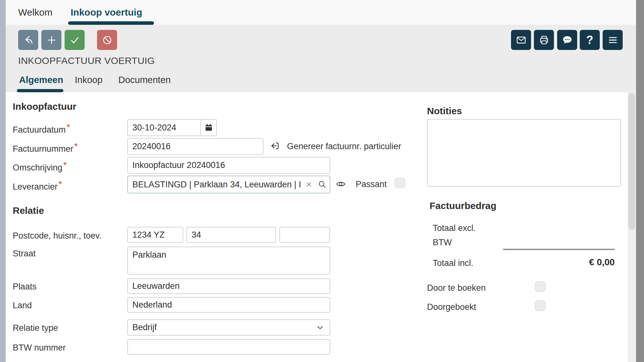 Image resolution: width=644 pixels, height=362 pixels. What do you see at coordinates (461, 235) in the screenshot?
I see `totaal-excl-btw-label: Totaal excl. BTW` at bounding box center [461, 235].